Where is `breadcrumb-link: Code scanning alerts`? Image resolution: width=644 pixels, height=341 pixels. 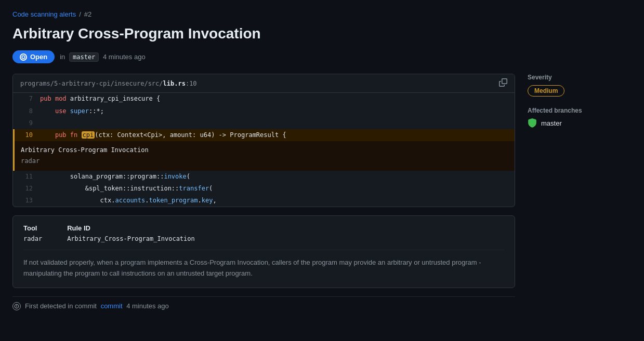
breadcrumb-link: Code scanning alerts is located at coordinates (44, 15).